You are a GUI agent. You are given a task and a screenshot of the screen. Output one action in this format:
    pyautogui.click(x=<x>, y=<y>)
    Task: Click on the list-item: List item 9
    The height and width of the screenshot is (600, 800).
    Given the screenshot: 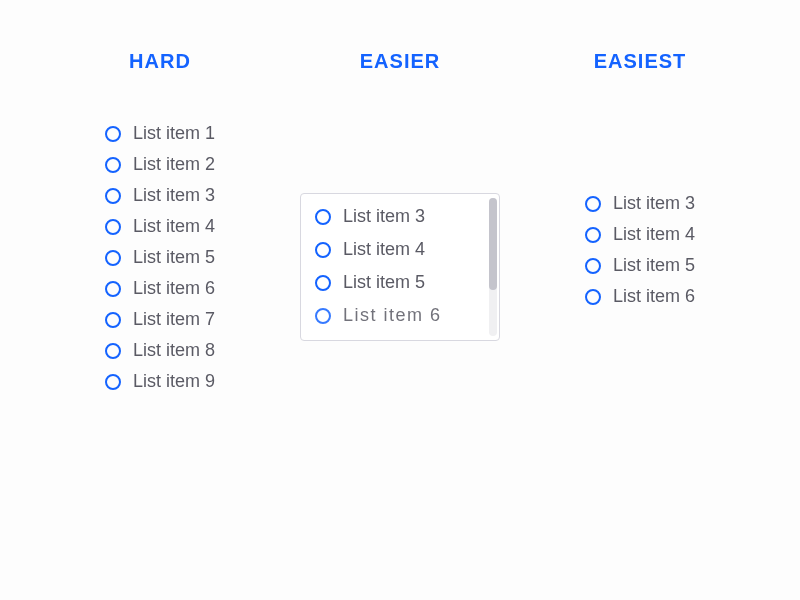 What is the action you would take?
    pyautogui.click(x=160, y=382)
    